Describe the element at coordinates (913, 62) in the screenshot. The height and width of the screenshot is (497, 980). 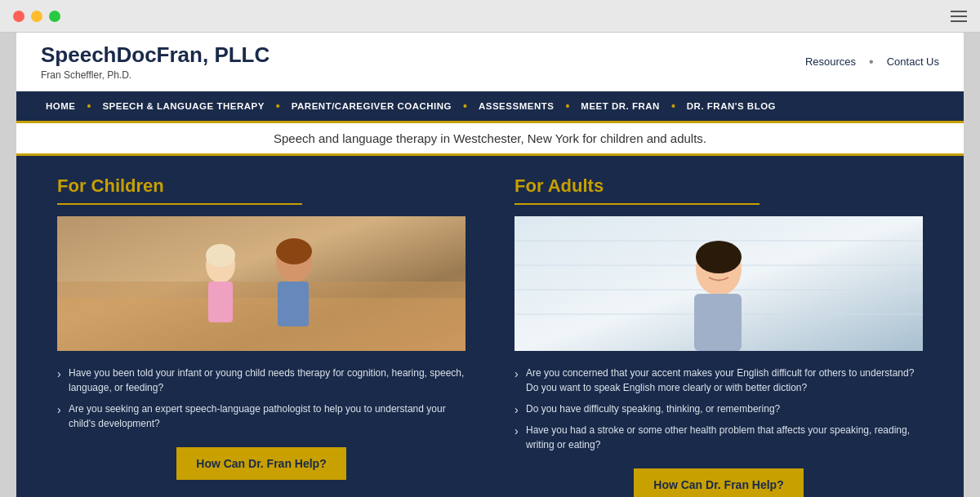
I see `header-contact-link: Contact Us` at that location.